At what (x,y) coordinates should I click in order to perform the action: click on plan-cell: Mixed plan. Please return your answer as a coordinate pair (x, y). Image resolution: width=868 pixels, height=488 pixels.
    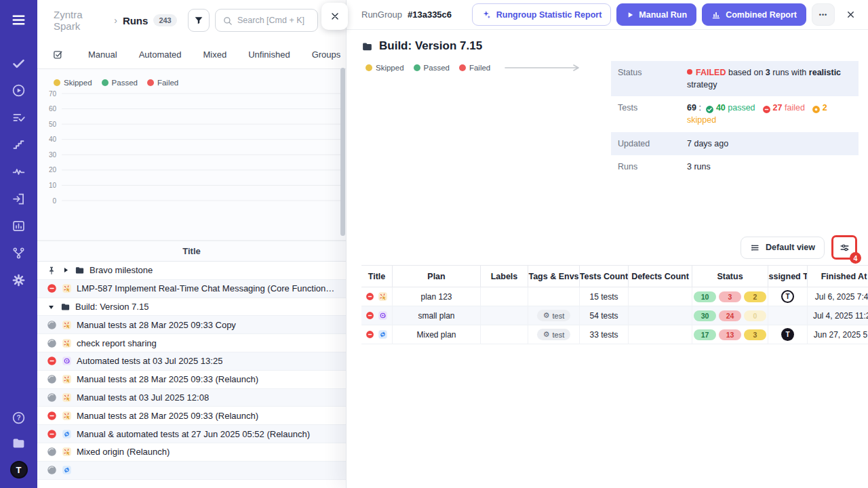
    Looking at the image, I should click on (437, 335).